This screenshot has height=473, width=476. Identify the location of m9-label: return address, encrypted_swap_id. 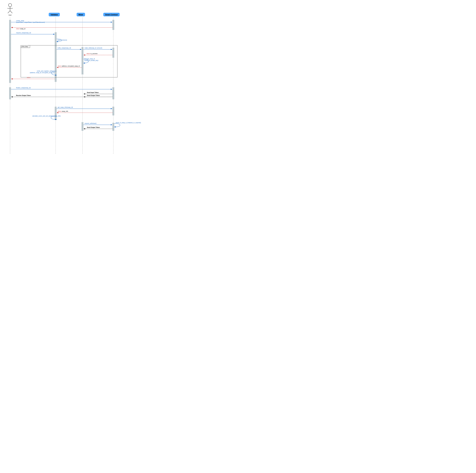
(68, 66).